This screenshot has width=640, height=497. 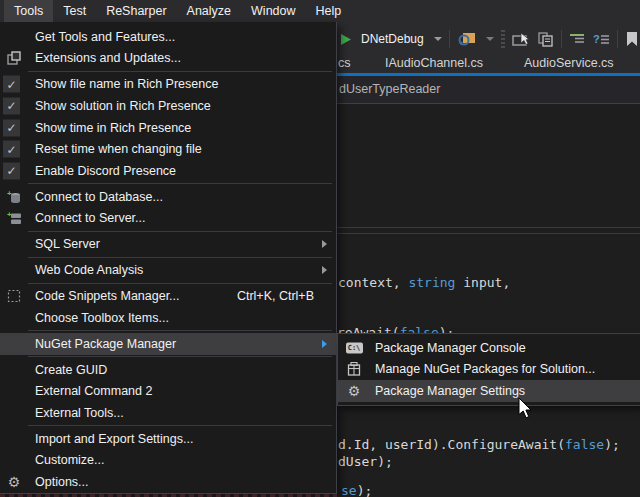 I want to click on nuget-package-manager-submenu: C:\ Package Manager Console Manage NuGet…, so click(x=488, y=370).